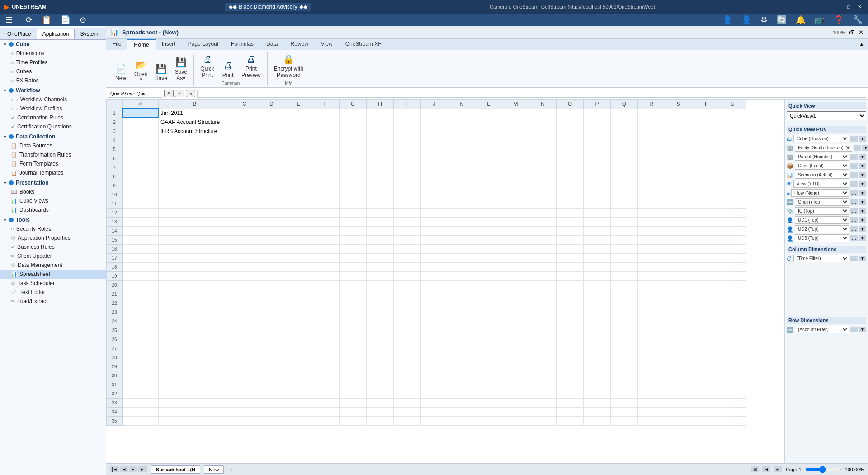 The image size is (868, 475). I want to click on cell-11-U, so click(733, 204).